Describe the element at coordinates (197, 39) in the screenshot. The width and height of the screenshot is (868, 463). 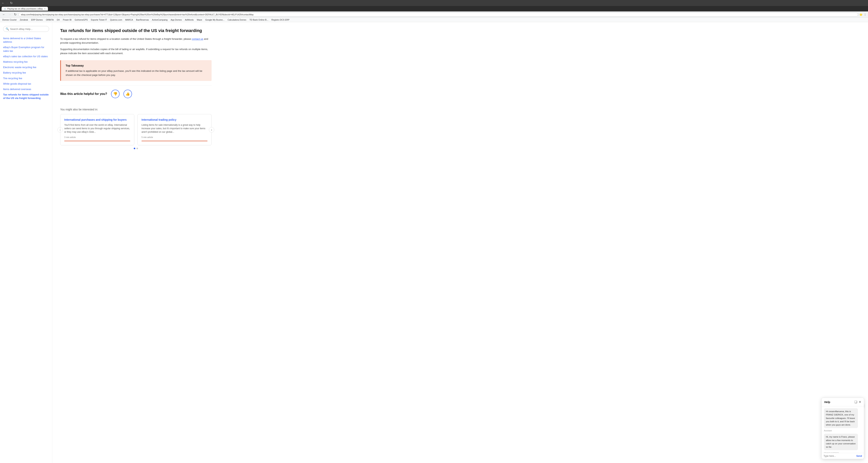
I see `contact-us-link: contact us` at that location.